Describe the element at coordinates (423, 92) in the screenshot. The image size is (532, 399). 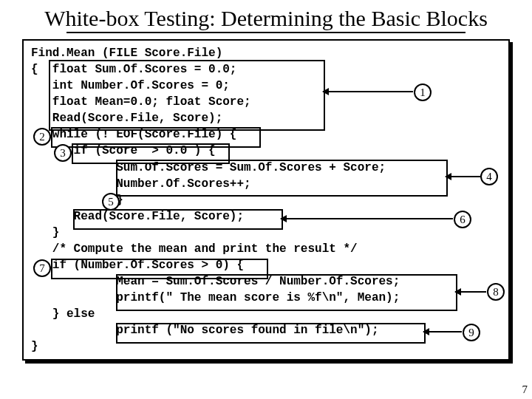
I see `block-label-1: 1` at that location.